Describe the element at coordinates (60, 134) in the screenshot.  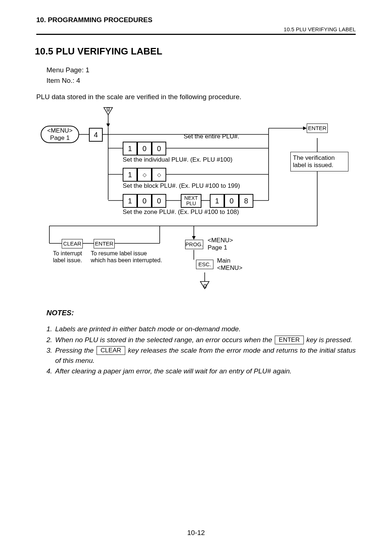
I see `menu-oval: <MENU> Page 1` at that location.